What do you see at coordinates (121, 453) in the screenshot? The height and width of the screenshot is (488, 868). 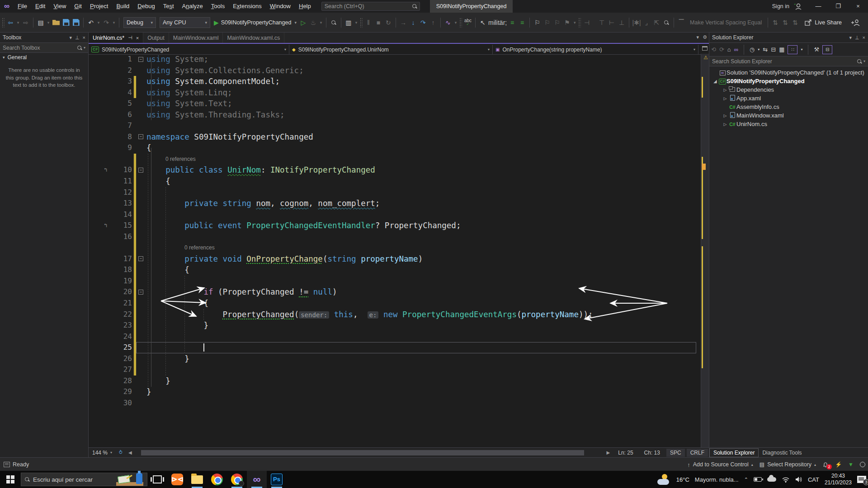 I see `sync-icon: ⥁` at bounding box center [121, 453].